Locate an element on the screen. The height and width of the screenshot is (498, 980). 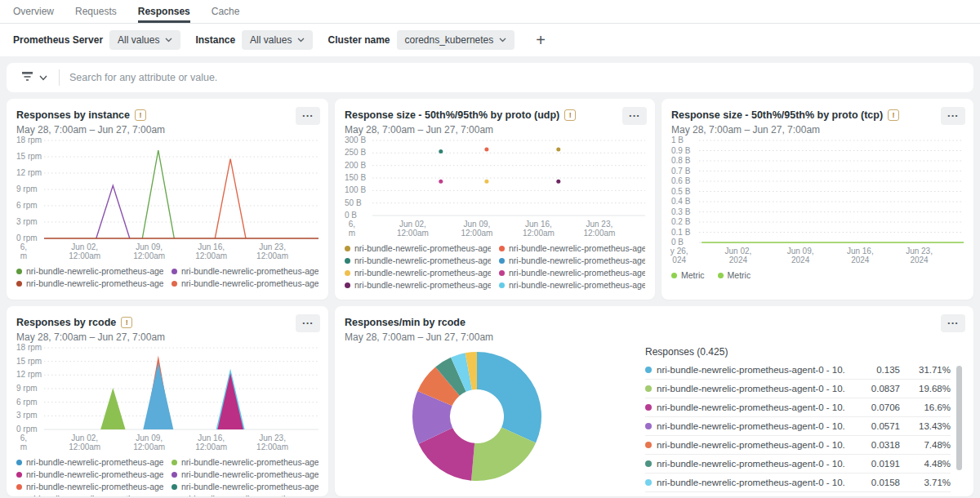
series-percent: 3.71% is located at coordinates (928, 482).